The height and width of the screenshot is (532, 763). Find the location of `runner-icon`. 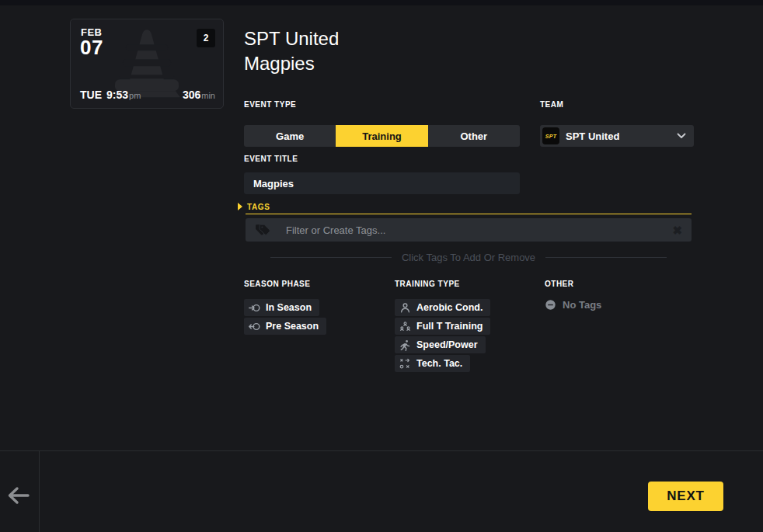

runner-icon is located at coordinates (406, 345).